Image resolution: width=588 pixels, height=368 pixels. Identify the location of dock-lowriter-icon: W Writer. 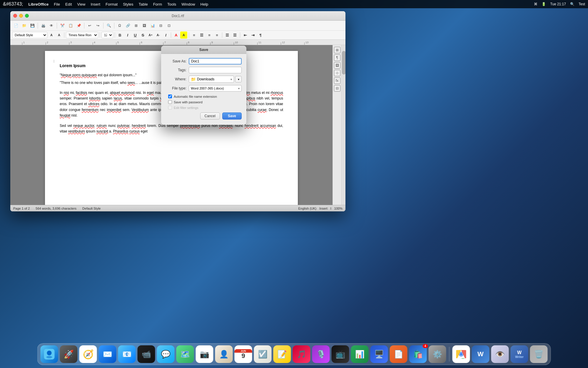
(519, 354).